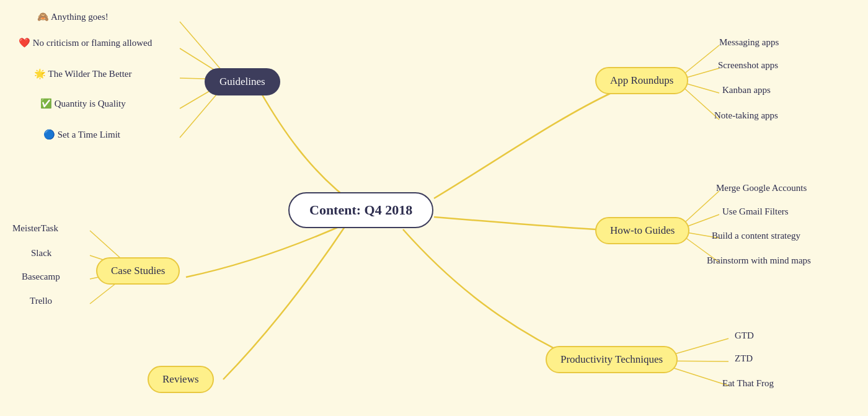  I want to click on guidelines-label: Guidelines, so click(242, 82).